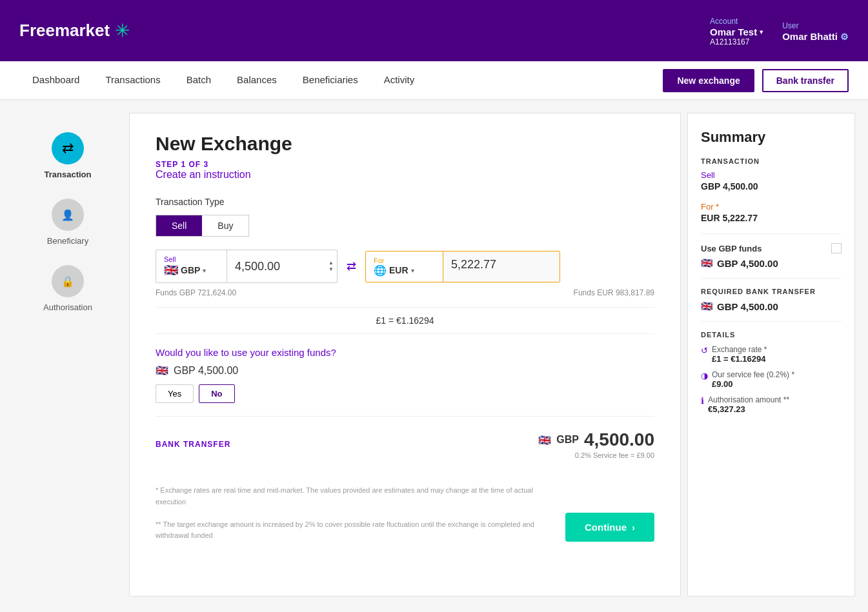  Describe the element at coordinates (405, 267) in the screenshot. I see `for-currency-select: For 🌐 EUR ▾` at that location.